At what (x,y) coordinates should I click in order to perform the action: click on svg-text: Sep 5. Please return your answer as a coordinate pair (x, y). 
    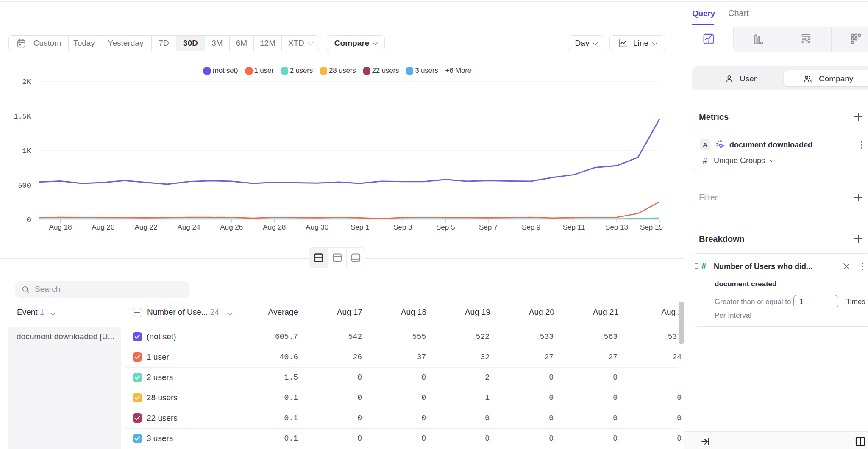
    Looking at the image, I should click on (445, 227).